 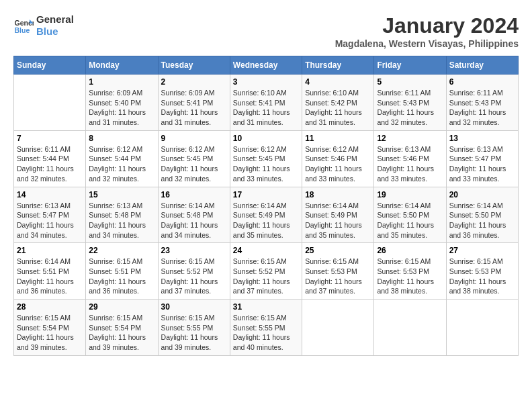 What do you see at coordinates (122, 66) in the screenshot?
I see `day-header-monday: Monday` at bounding box center [122, 66].